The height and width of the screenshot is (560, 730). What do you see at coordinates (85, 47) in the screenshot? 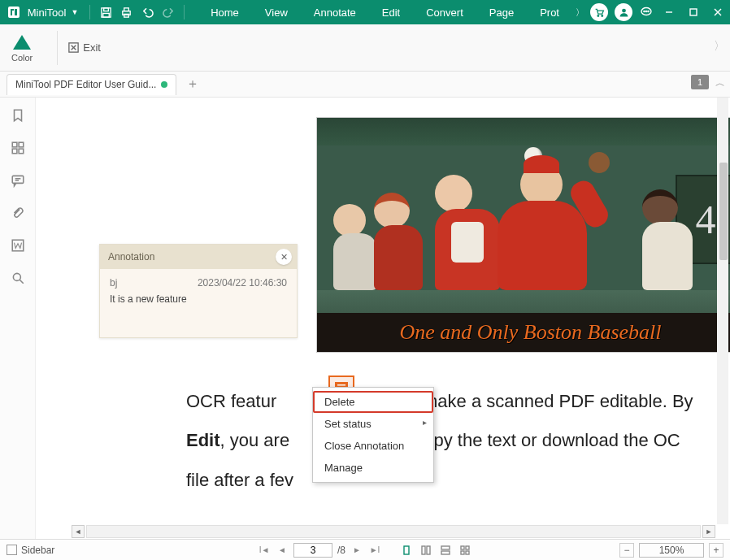
I see `exit-button: Exit` at bounding box center [85, 47].